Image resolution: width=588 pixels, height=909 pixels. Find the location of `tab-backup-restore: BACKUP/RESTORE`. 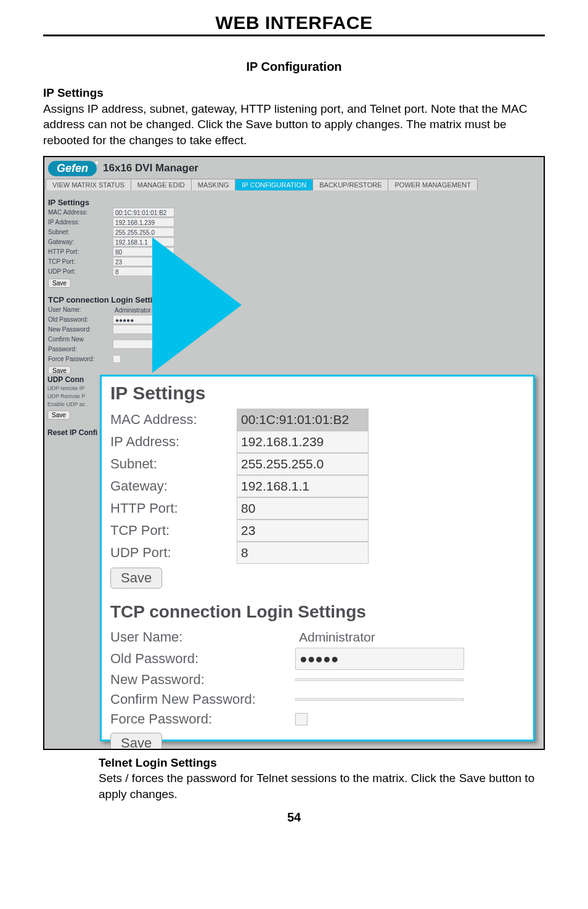

tab-backup-restore: BACKUP/RESTORE is located at coordinates (350, 185).